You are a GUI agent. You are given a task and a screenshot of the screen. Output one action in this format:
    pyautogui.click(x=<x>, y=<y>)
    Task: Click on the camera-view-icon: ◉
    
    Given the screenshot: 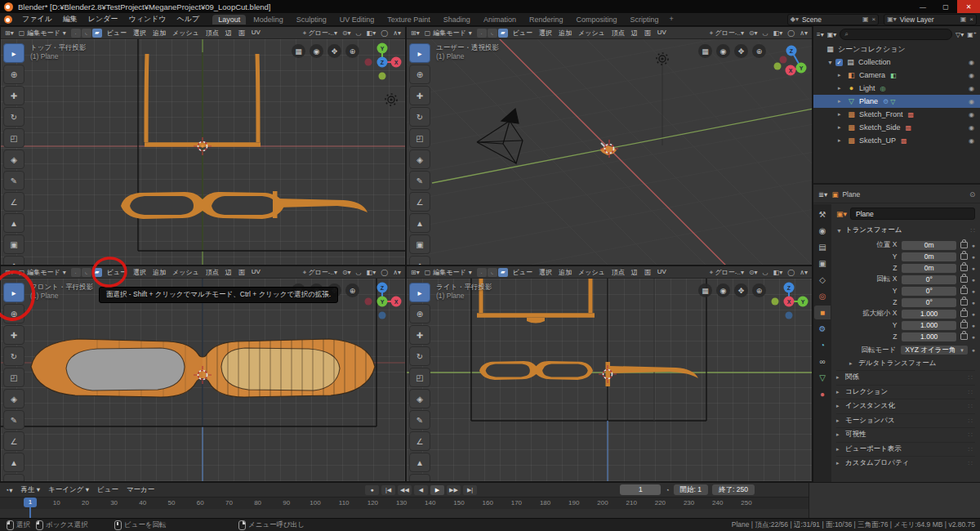 What is the action you would take?
    pyautogui.click(x=317, y=51)
    